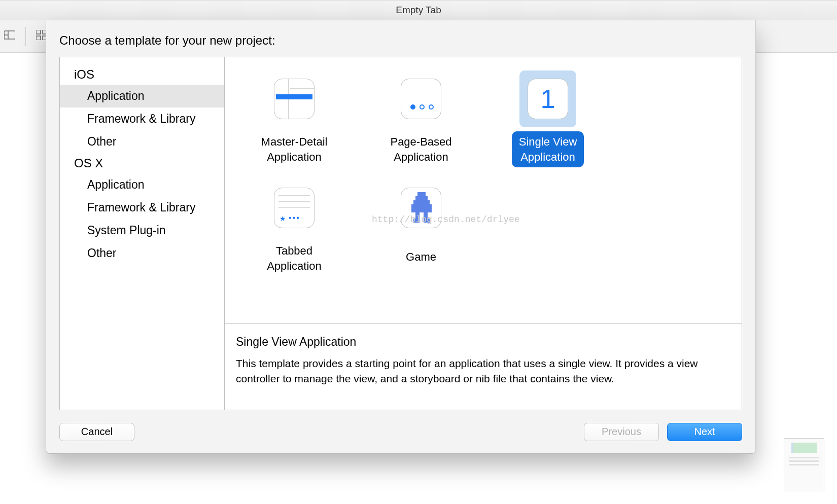 The width and height of the screenshot is (837, 504). I want to click on divider, so click(25, 37).